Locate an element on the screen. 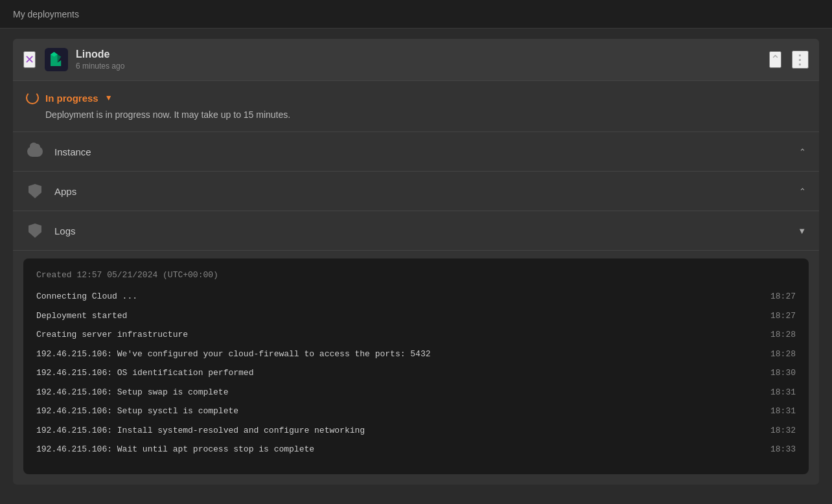  log-entry-3: Creating server infrastructure 18:28 is located at coordinates (416, 335).